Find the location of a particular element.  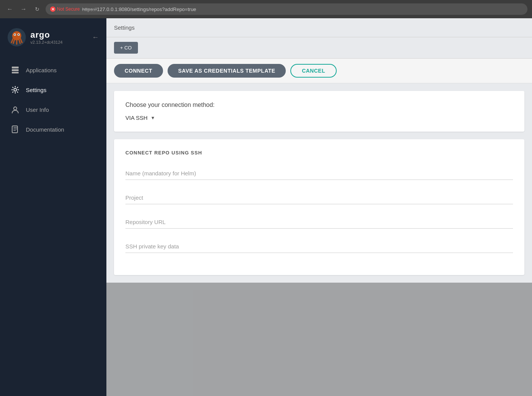

sidebar-nav: Applications Settings is located at coordinates (53, 100).